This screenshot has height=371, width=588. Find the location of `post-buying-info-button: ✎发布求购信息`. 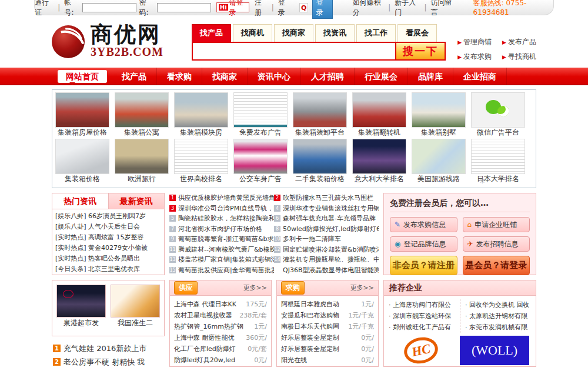

post-buying-info-button: ✎发布求购信息 is located at coordinates (423, 225).